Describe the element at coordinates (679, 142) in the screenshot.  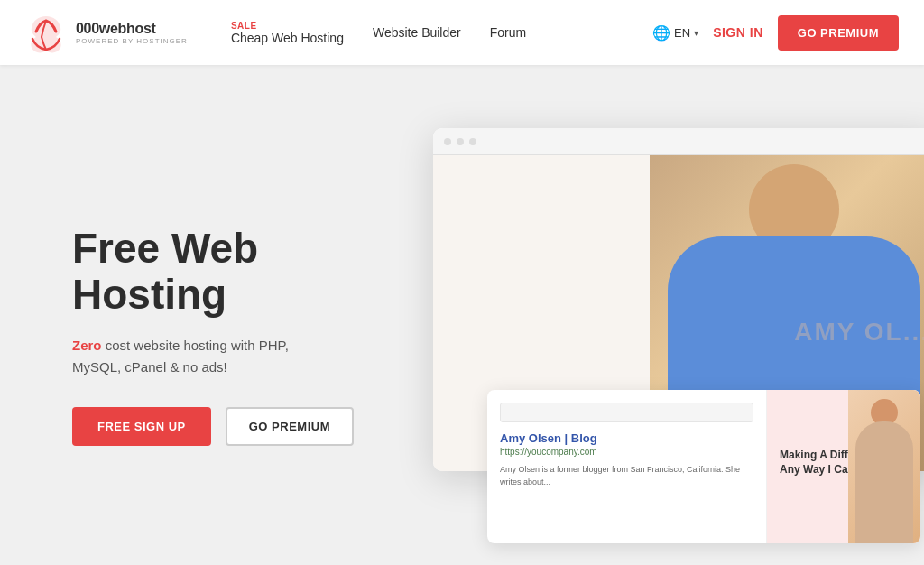
I see `browser-bar` at that location.